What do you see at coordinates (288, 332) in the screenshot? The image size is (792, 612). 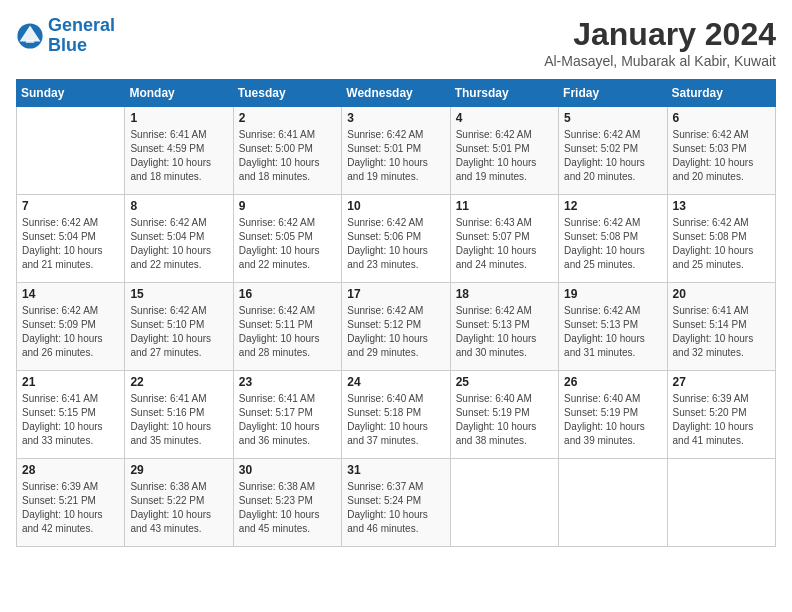 I see `day-info: Sunrise: 6:42 AMSunset: 5:11 PMDaylight:…` at bounding box center [288, 332].